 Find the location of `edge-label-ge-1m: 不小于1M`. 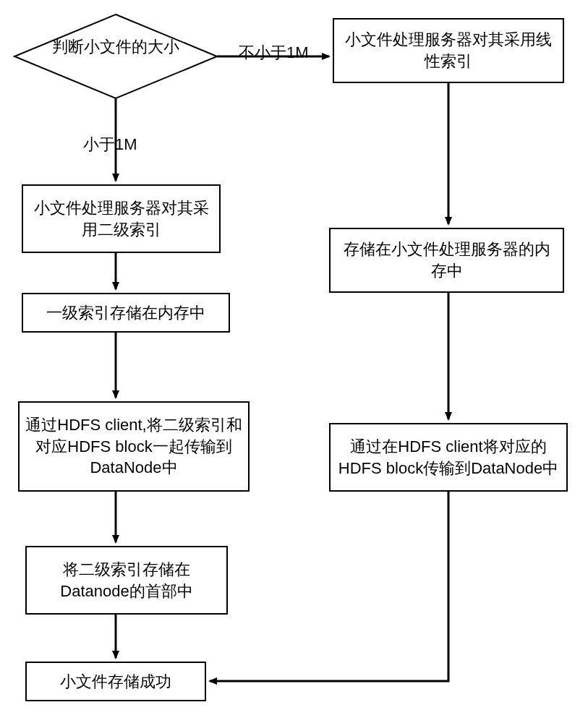

edge-label-ge-1m: 不小于1M is located at coordinates (273, 53).